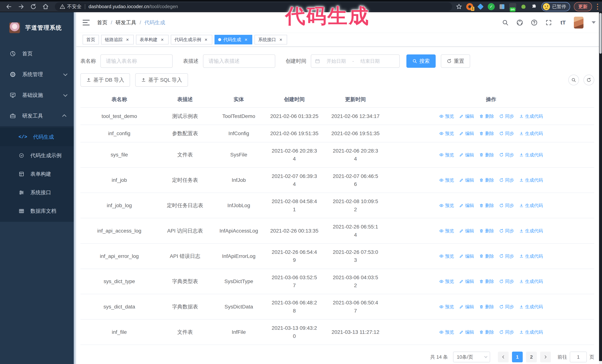  Describe the element at coordinates (239, 61) in the screenshot. I see `table-desc-input` at that location.